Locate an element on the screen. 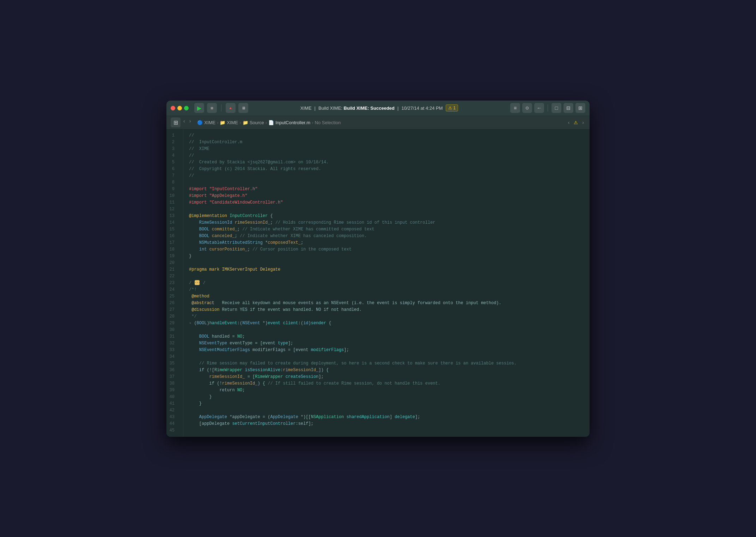  line-18: int cursorPosition_; // Cursor position … is located at coordinates (389, 250).